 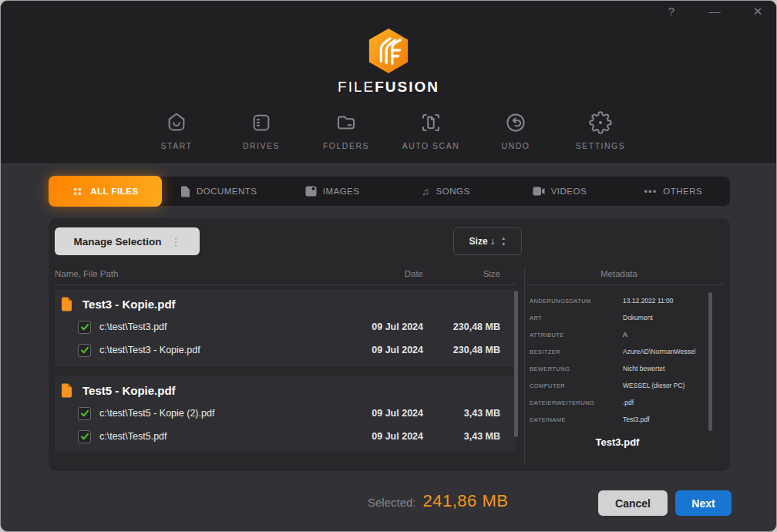 I want to click on tab-videos: VIDEOS, so click(x=560, y=191).